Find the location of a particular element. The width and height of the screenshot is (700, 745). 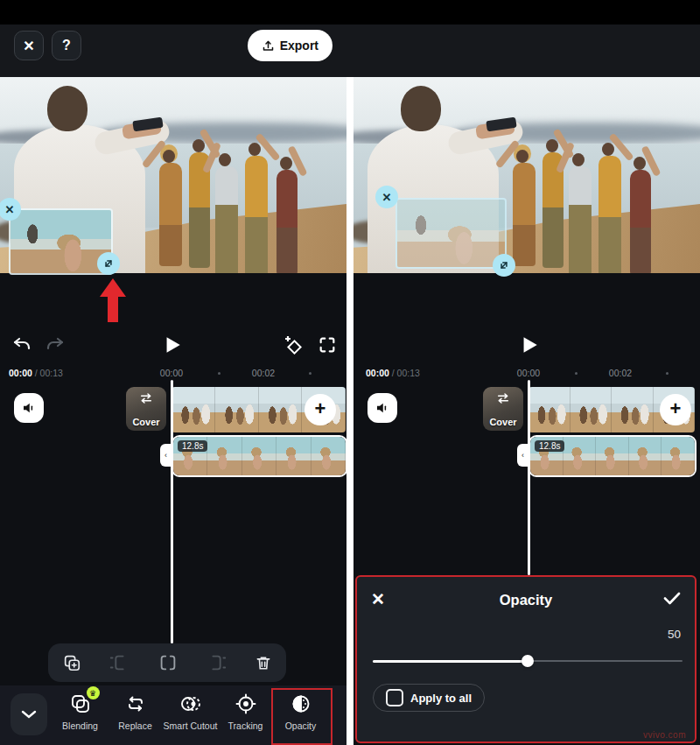

fullscreen-icon is located at coordinates (327, 345).